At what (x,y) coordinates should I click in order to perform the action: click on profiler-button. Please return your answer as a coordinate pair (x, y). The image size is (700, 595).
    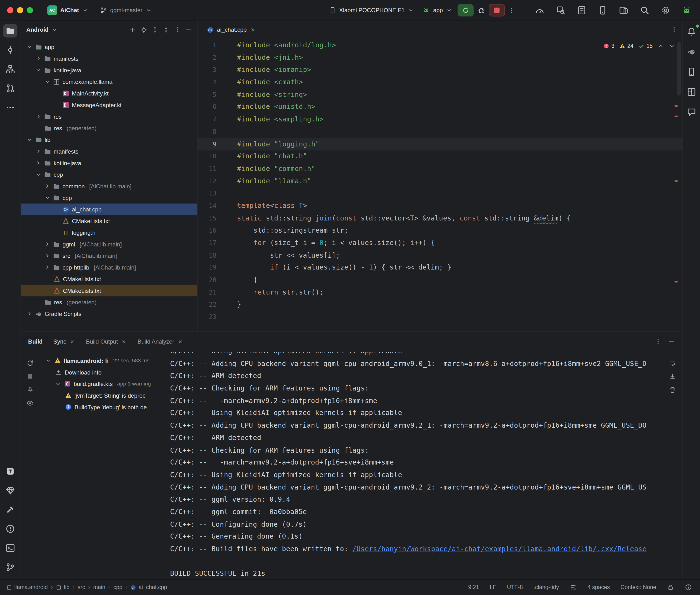
    Looking at the image, I should click on (540, 10).